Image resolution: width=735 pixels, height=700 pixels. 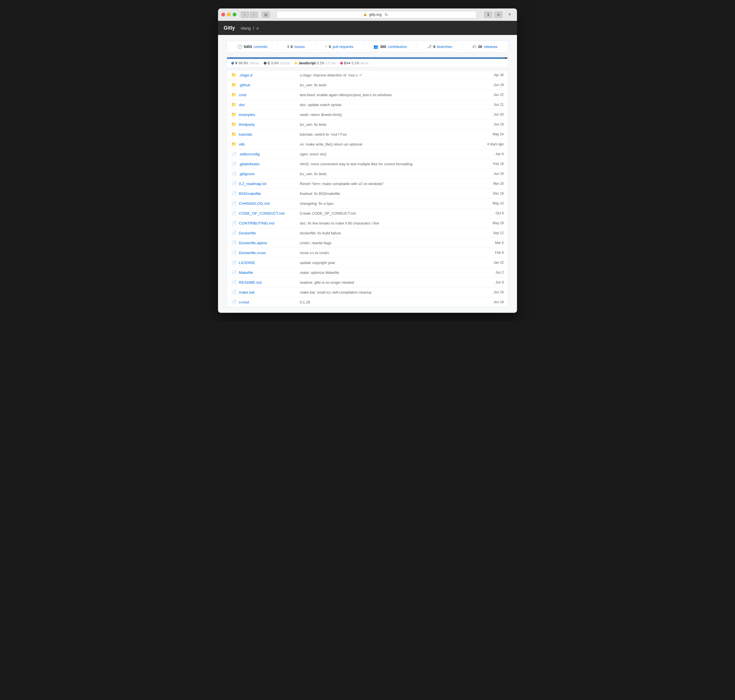 I want to click on table-row: 📄 .editorconfig cgen: enum str() Apr 8, so click(x=368, y=154).